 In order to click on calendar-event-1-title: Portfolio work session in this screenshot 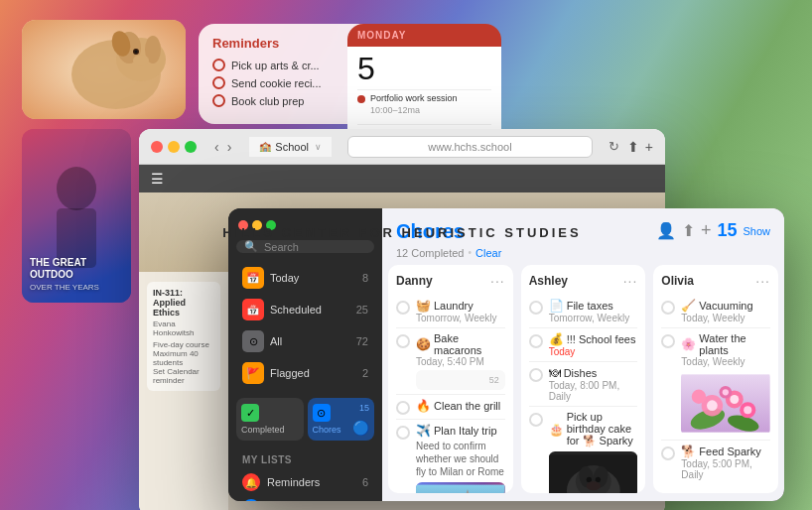, I will do `click(414, 99)`.